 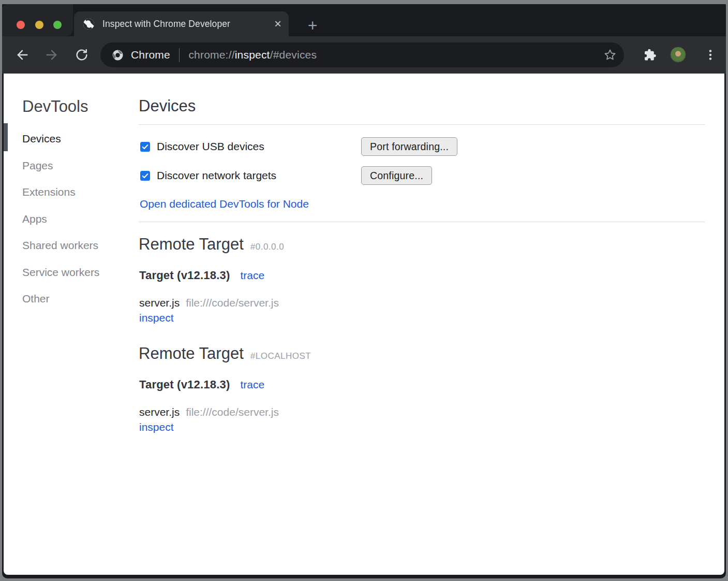 What do you see at coordinates (211, 147) in the screenshot?
I see `discover-usb-label: Discover USB devices` at bounding box center [211, 147].